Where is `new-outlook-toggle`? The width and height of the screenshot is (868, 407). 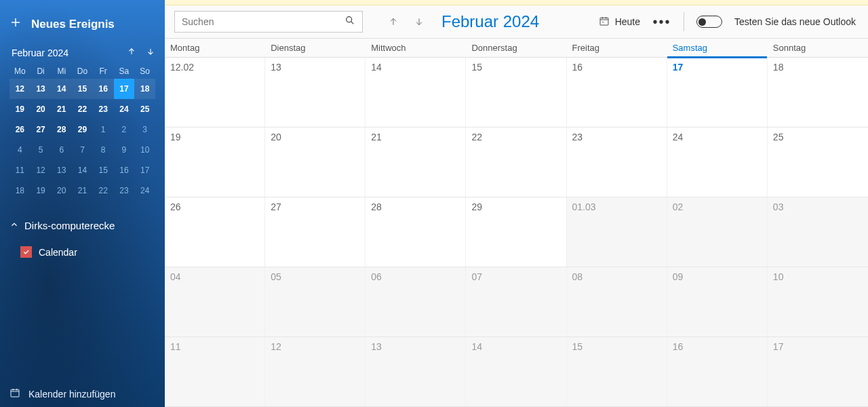
new-outlook-toggle is located at coordinates (709, 22).